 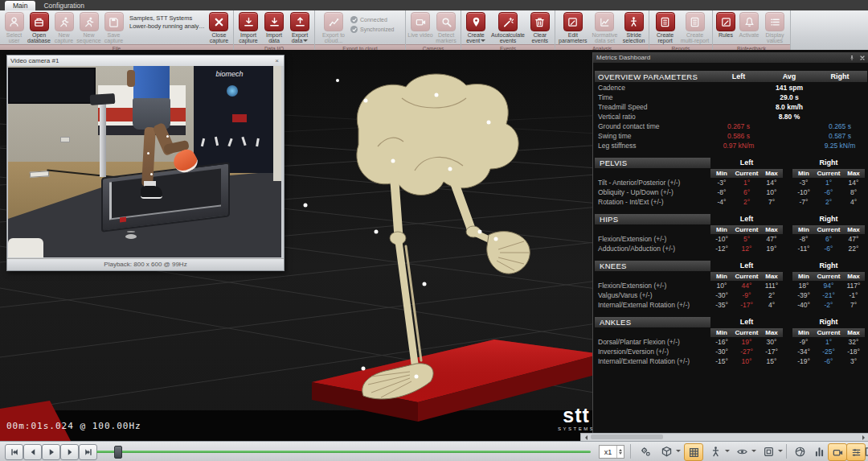 I want to click on scrollbar-thumb, so click(x=627, y=437).